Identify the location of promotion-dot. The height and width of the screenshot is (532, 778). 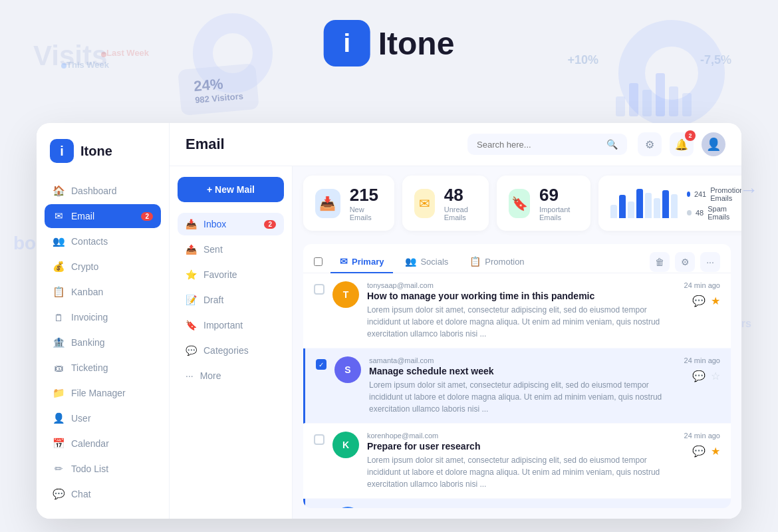
(689, 194).